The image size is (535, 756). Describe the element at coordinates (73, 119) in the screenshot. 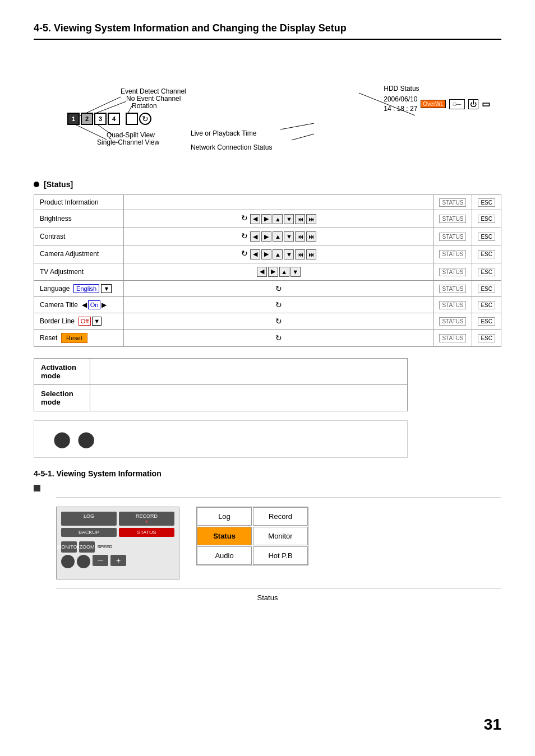

I see `channel-1: 1` at that location.